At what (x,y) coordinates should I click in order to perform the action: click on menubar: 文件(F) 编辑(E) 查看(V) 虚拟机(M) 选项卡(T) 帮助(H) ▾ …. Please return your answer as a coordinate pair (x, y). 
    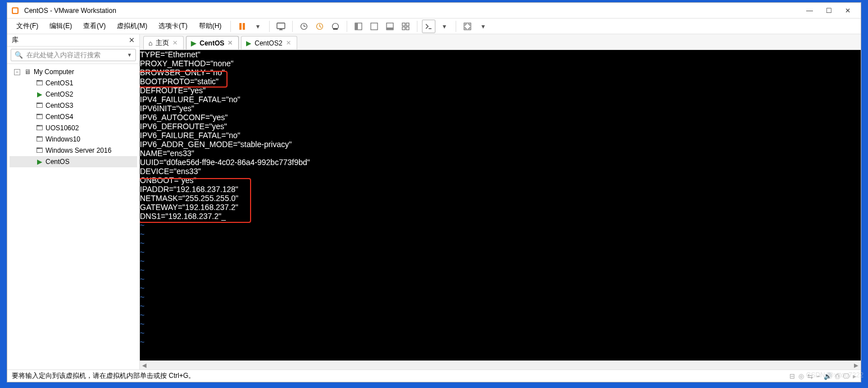
    Looking at the image, I should click on (434, 26).